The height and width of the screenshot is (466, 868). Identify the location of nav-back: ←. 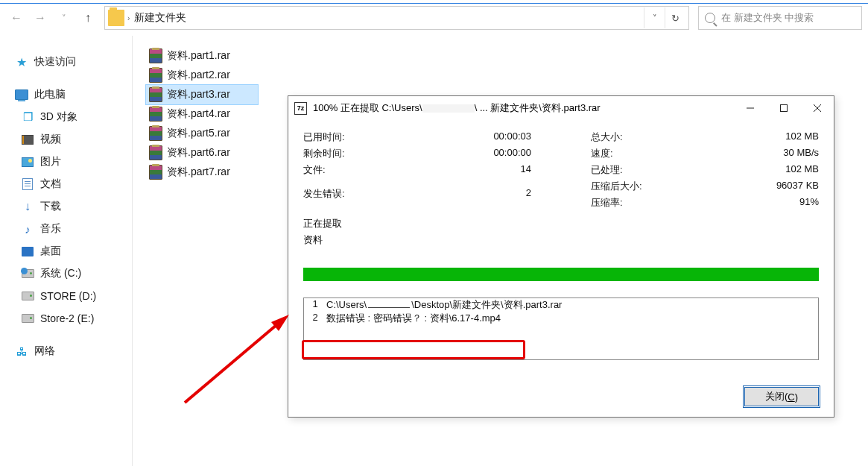
(16, 18).